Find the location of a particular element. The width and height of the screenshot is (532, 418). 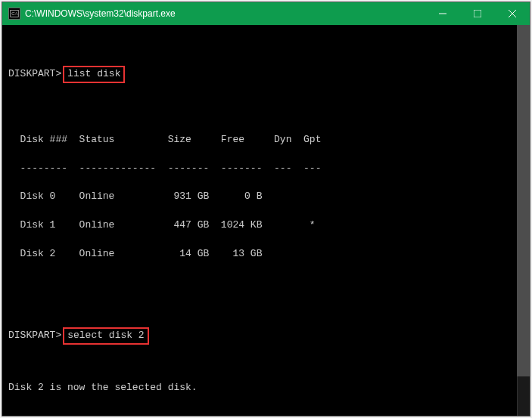

disk-row-1: Disk 1 Online 447 GB 1024 KB * is located at coordinates (266, 225).